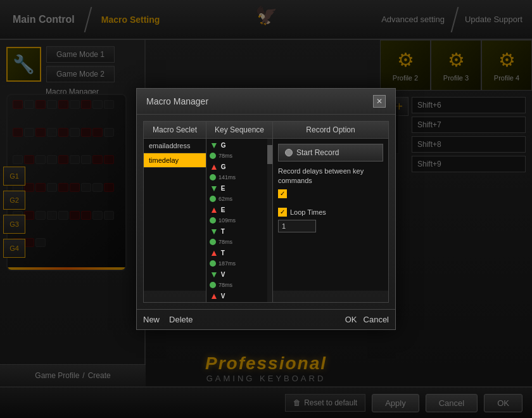  I want to click on delete-button: Delete, so click(181, 319).